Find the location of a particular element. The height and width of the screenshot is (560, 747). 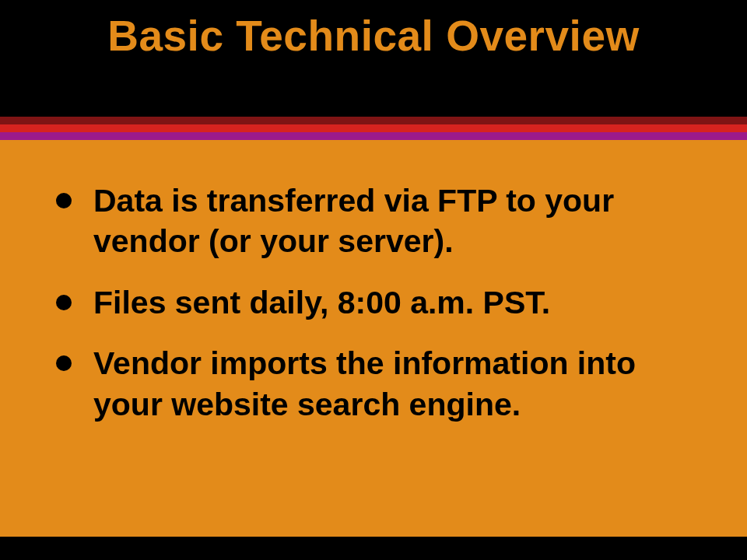

bar-orange is located at coordinates (374, 144).